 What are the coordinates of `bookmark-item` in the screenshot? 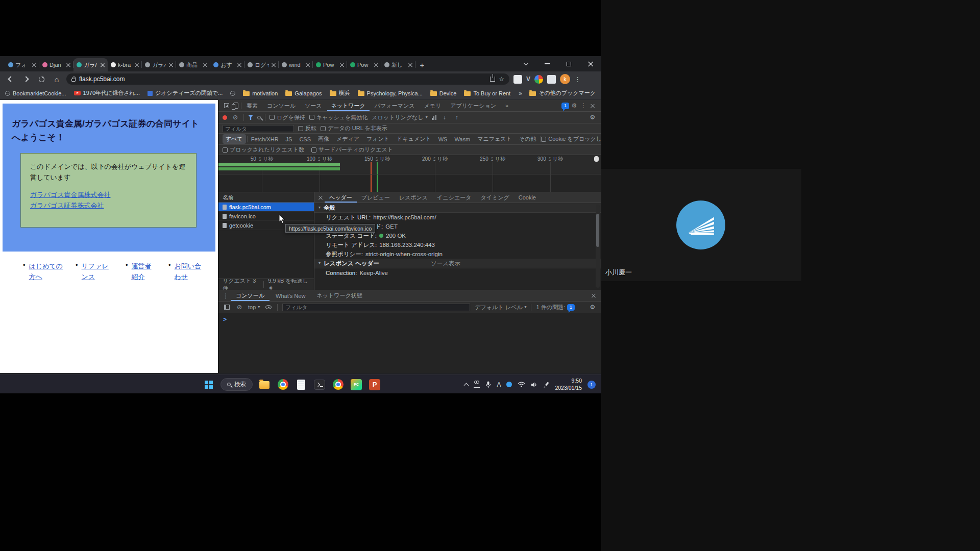 It's located at (233, 93).